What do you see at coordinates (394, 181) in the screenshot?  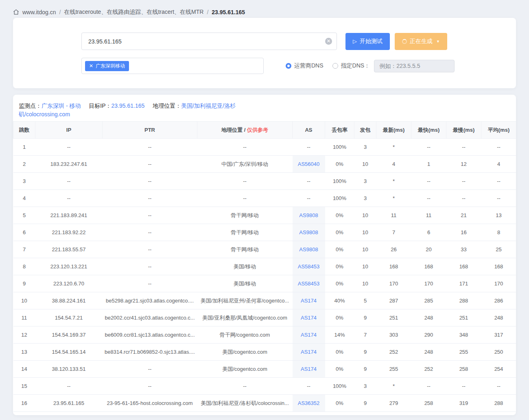 I see `cell-latest: *` at bounding box center [394, 181].